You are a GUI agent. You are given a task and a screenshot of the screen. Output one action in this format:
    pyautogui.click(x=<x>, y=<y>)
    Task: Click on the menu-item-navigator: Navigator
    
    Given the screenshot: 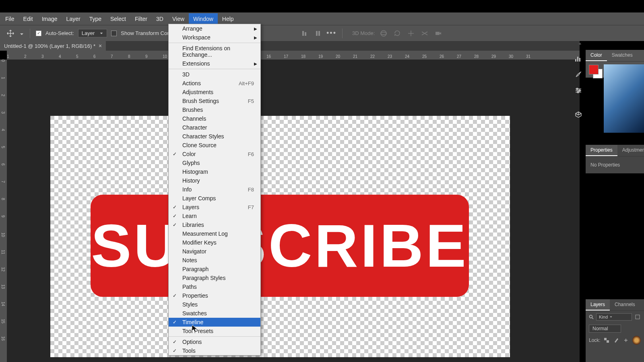 What is the action you would take?
    pyautogui.click(x=215, y=251)
    